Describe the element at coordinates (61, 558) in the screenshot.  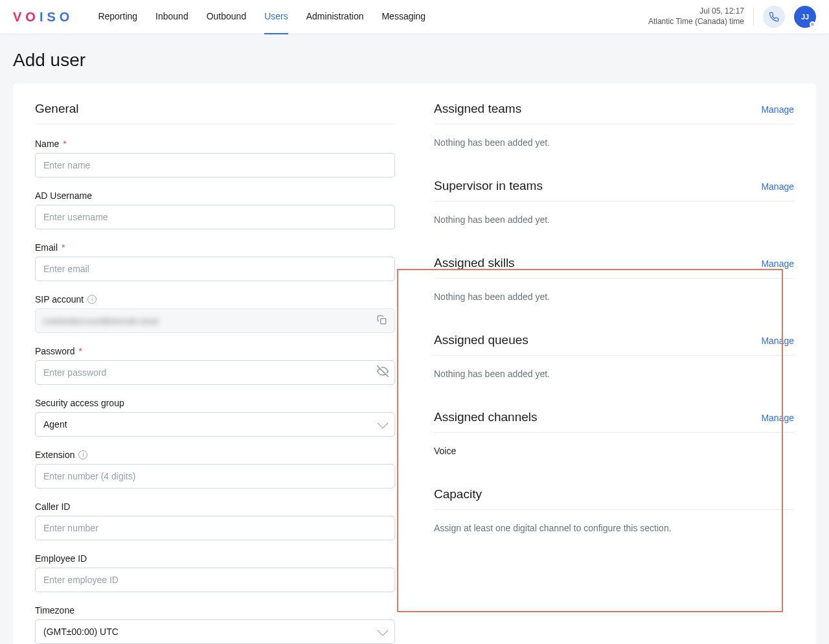
I see `employee-id-label: Employee ID` at that location.